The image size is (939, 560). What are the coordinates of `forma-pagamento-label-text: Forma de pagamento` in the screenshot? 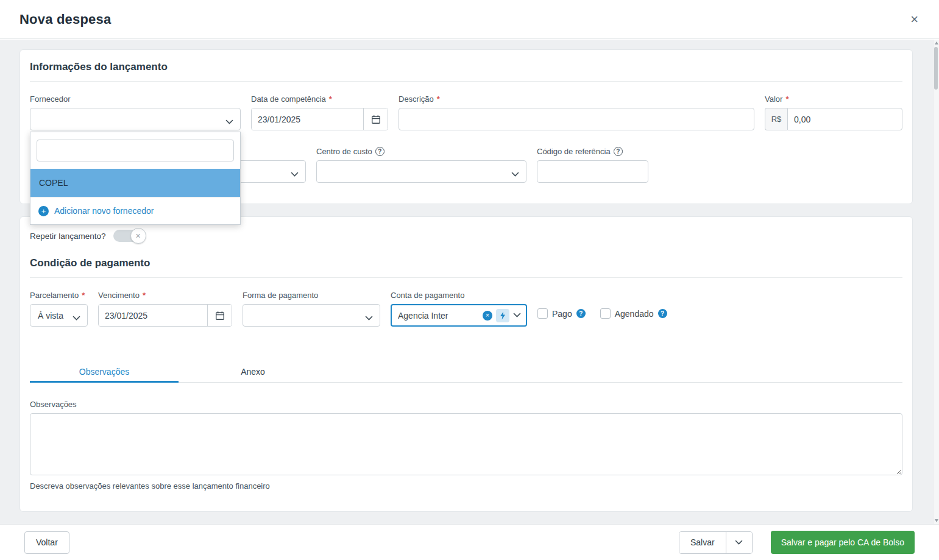 It's located at (280, 295).